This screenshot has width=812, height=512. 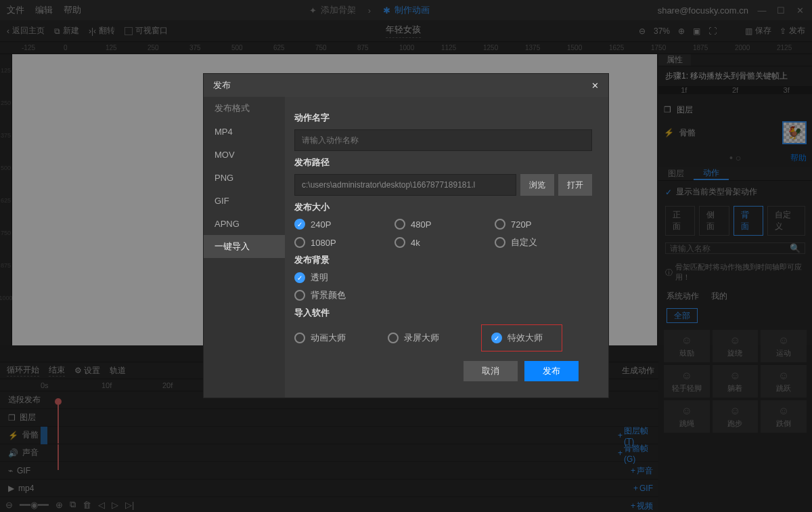 What do you see at coordinates (575, 185) in the screenshot?
I see `open-button: 打开` at bounding box center [575, 185].